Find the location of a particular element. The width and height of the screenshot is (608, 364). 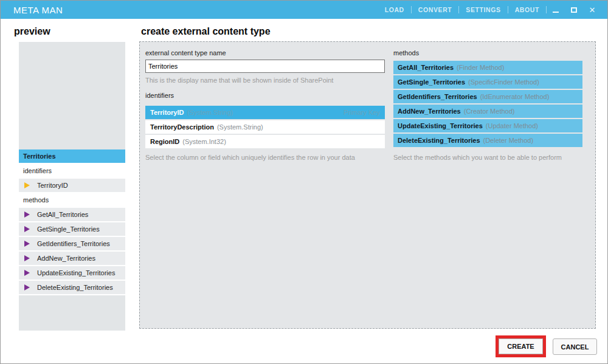

primary-key-badge: Primary Key is located at coordinates (362, 112).